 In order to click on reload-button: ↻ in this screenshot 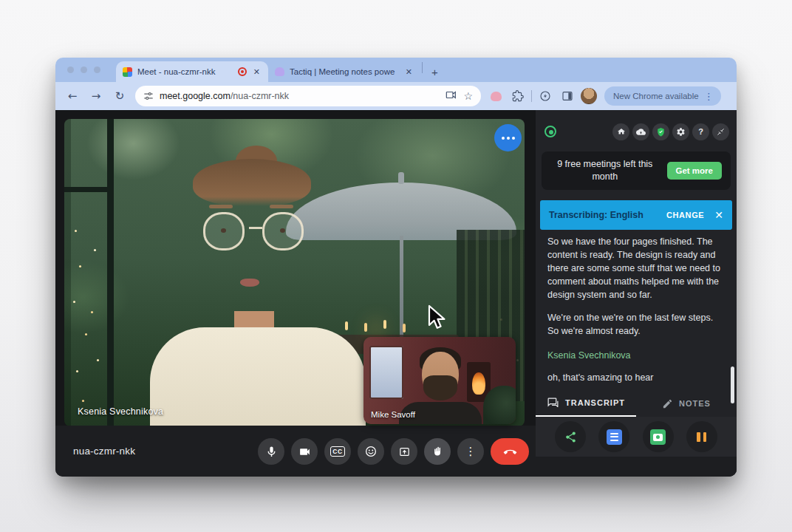, I will do `click(120, 96)`.